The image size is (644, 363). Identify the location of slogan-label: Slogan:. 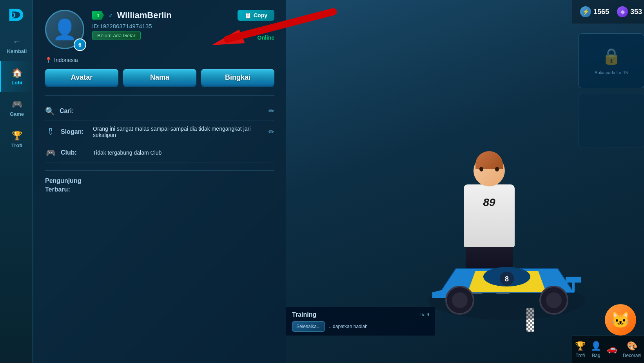
(74, 132).